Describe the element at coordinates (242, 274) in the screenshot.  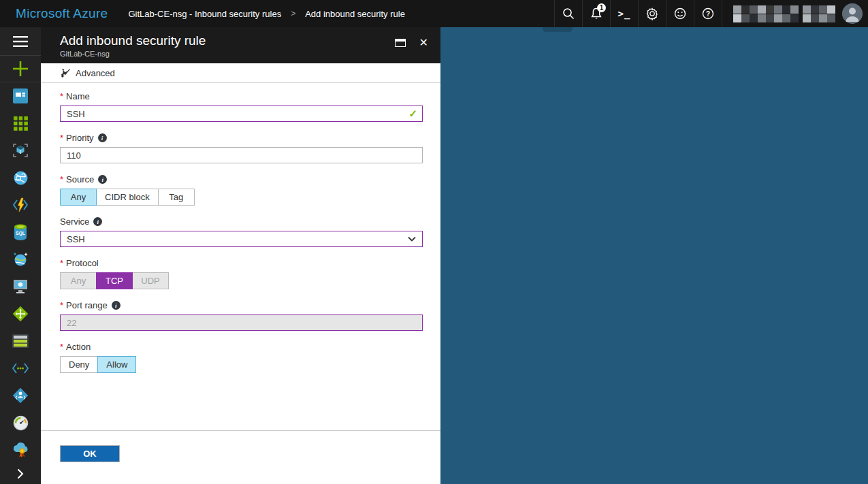
I see `field-protocol: * Protocol Any TCP UDP` at that location.